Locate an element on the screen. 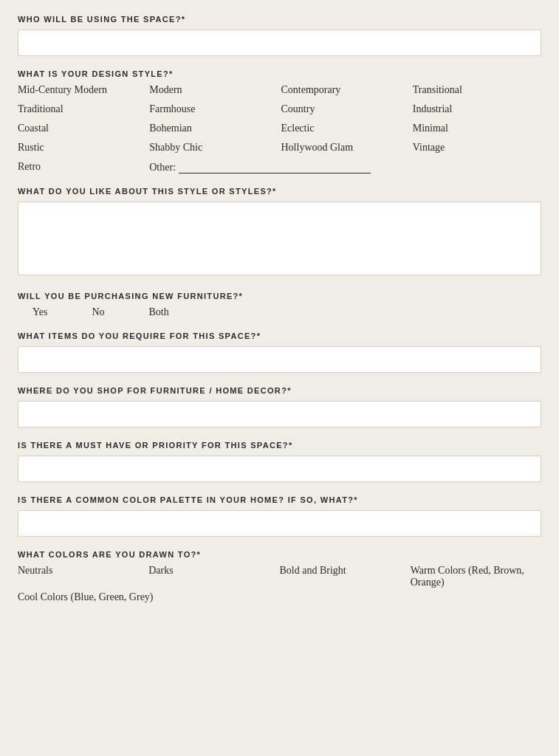  style-like-textarea is located at coordinates (279, 238).